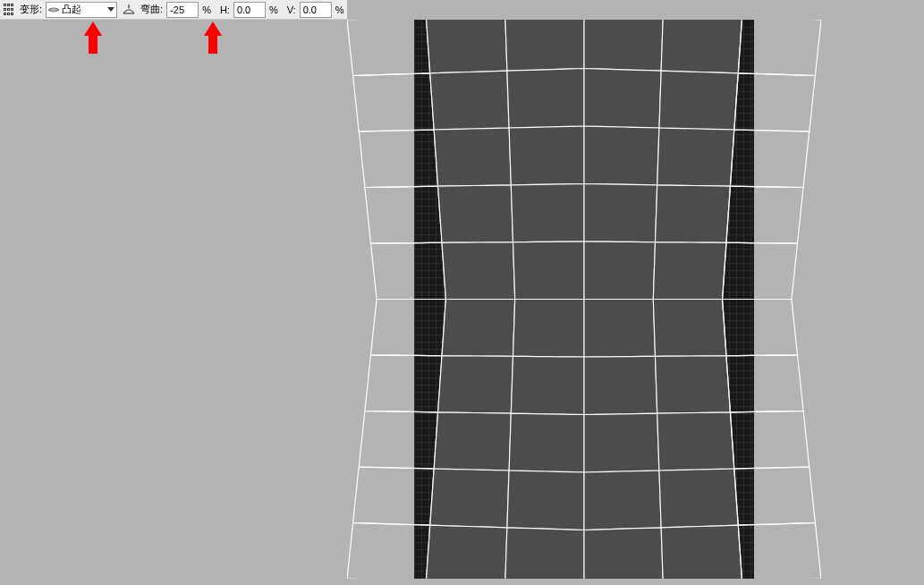  What do you see at coordinates (81, 10) in the screenshot?
I see `transform-dropdown: 凸起` at bounding box center [81, 10].